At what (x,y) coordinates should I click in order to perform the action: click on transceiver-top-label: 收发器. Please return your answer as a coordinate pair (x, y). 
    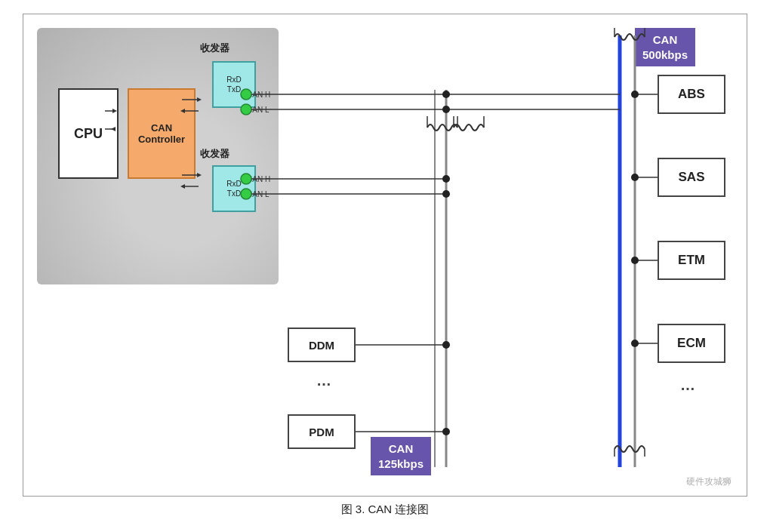
    Looking at the image, I should click on (214, 48).